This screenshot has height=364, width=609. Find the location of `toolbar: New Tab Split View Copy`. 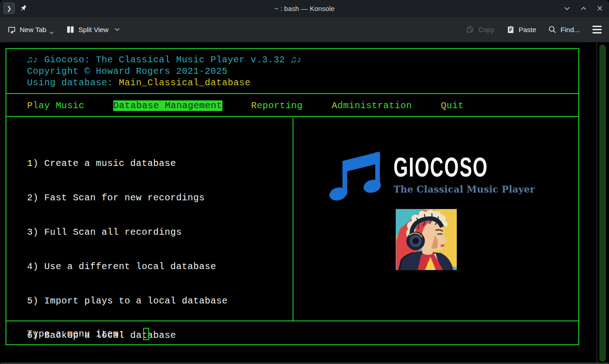

toolbar: New Tab Split View Copy is located at coordinates (304, 29).